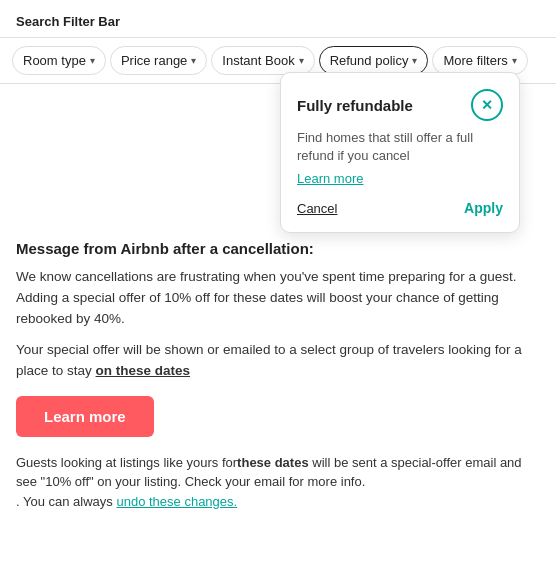 The image size is (556, 581). Describe the element at coordinates (278, 248) in the screenshot. I see `message-heading: Message from Airbnb after a cancellation…` at that location.